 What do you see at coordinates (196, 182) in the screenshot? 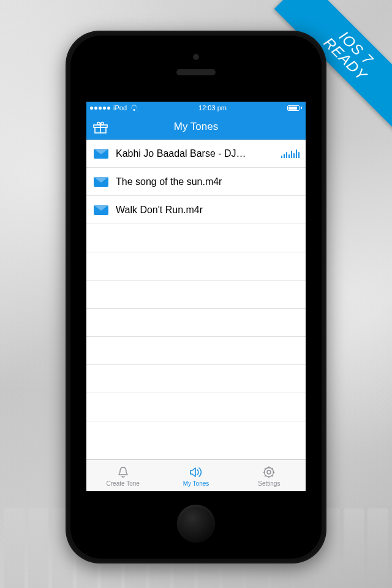
I see `list-item: The song of the sun.m4r` at bounding box center [196, 182].